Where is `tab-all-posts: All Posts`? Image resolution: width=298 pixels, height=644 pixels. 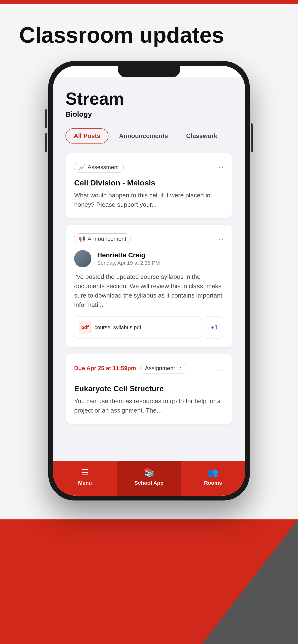
tab-all-posts: All Posts is located at coordinates (87, 136).